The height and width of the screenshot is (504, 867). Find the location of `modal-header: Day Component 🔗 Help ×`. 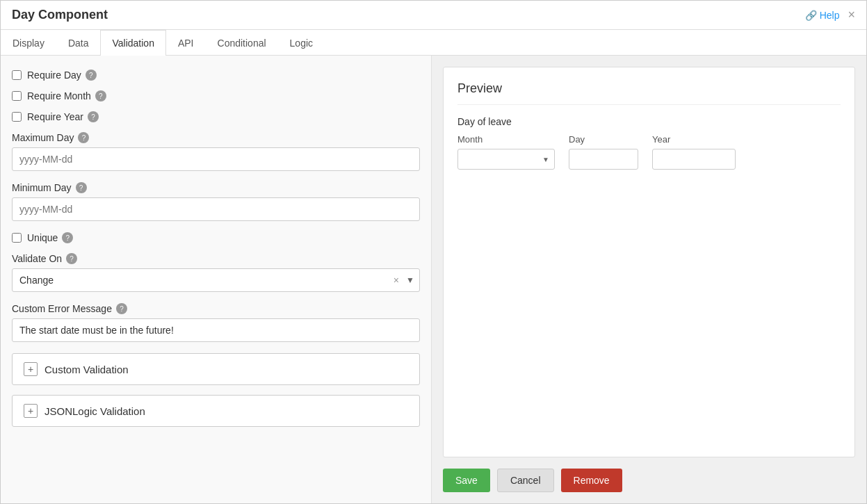

modal-header: Day Component 🔗 Help × is located at coordinates (434, 15).